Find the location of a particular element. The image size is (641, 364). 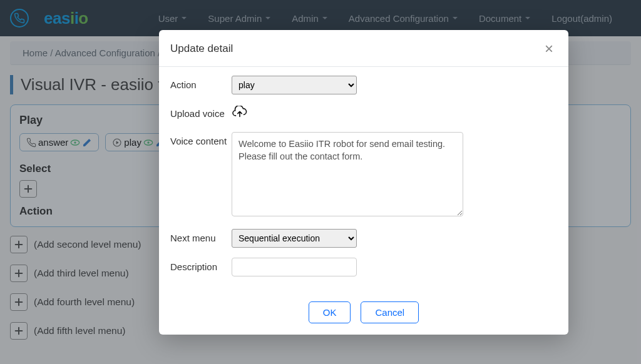

upload-label: Upload voice is located at coordinates (201, 113).